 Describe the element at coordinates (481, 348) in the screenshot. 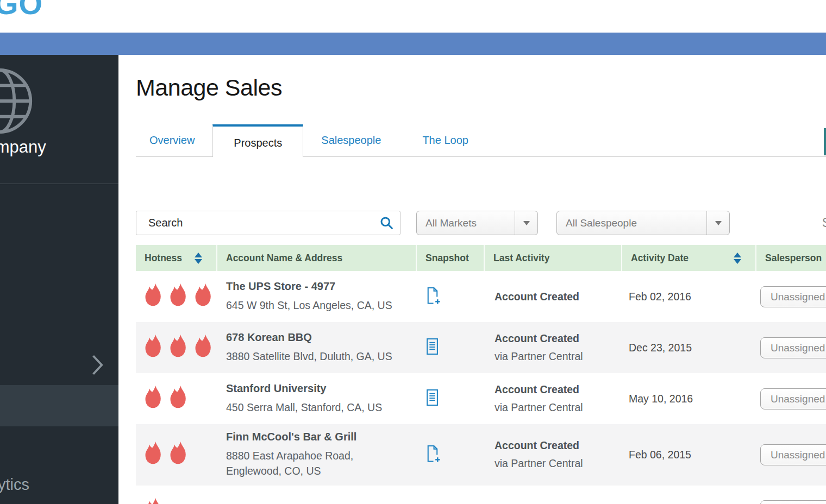

I see `table-row: 678 Korean BBQ 3880 Satellite Blvd, Dulu…` at that location.